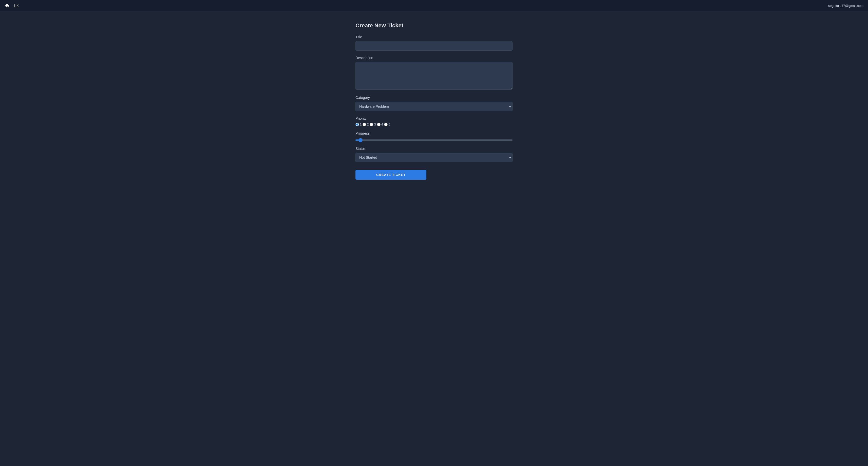 Image resolution: width=868 pixels, height=466 pixels. I want to click on navbar: segnitulu47@gmail.com, so click(434, 5).